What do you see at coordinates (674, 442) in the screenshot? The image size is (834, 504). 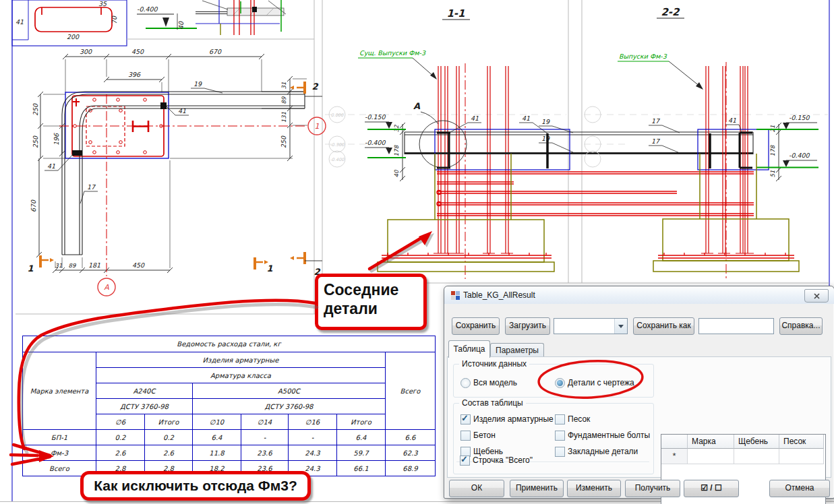 I see `grid-corner` at bounding box center [674, 442].